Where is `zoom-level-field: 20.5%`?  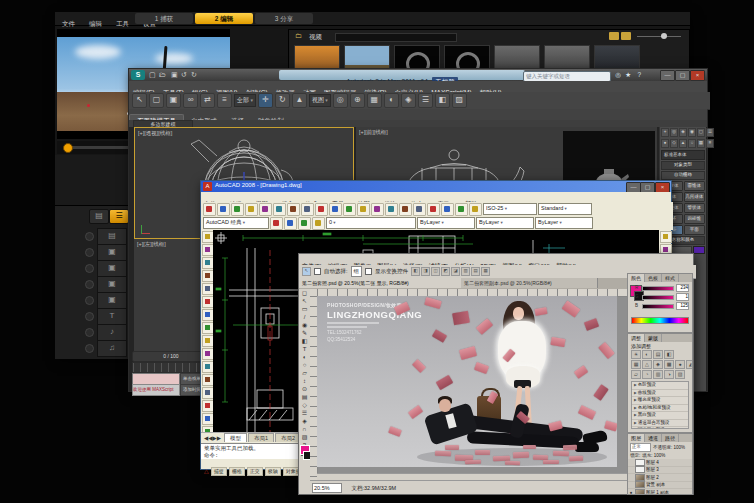 zoom-level-field: 20.5% is located at coordinates (327, 488).